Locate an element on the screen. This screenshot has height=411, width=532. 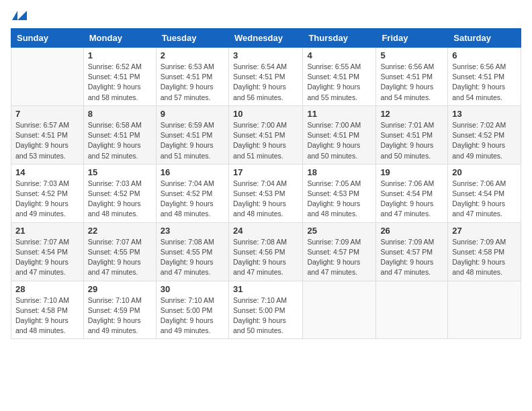
calendar-cell: 17Sunrise: 7:04 AM Sunset: 4:53 PM Dayli… is located at coordinates (265, 193).